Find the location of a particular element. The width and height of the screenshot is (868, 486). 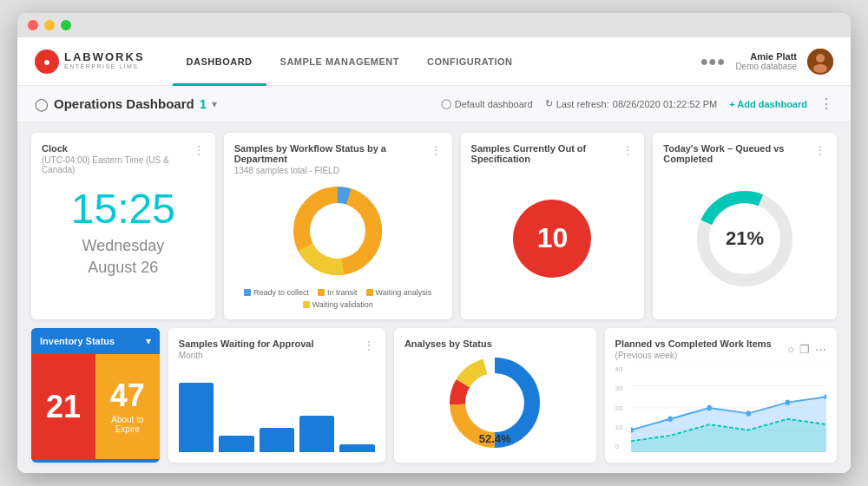

inventory-card: Inventory Status ▾ 21 47 About to Expire is located at coordinates (95, 396).